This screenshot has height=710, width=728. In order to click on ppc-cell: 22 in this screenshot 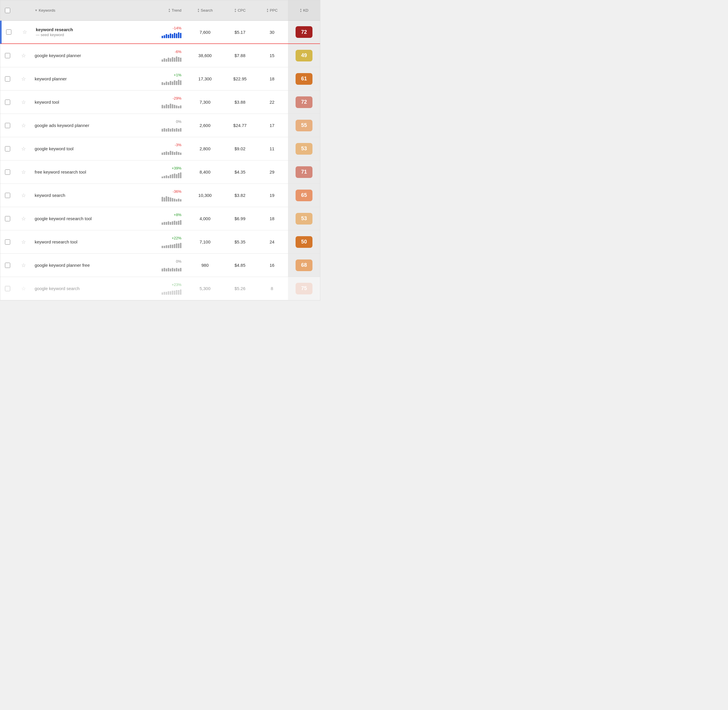, I will do `click(272, 102)`.